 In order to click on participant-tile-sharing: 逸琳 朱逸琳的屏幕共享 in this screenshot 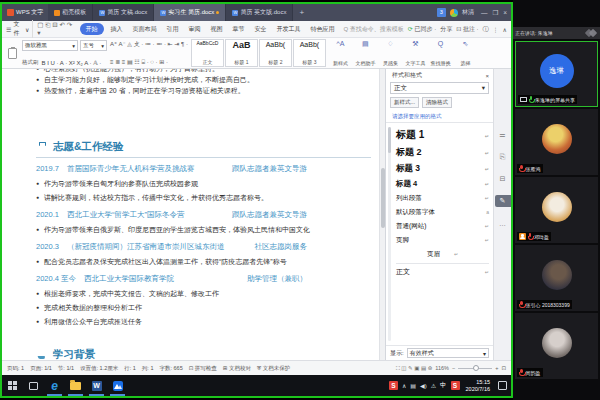, I will do `click(556, 74)`.